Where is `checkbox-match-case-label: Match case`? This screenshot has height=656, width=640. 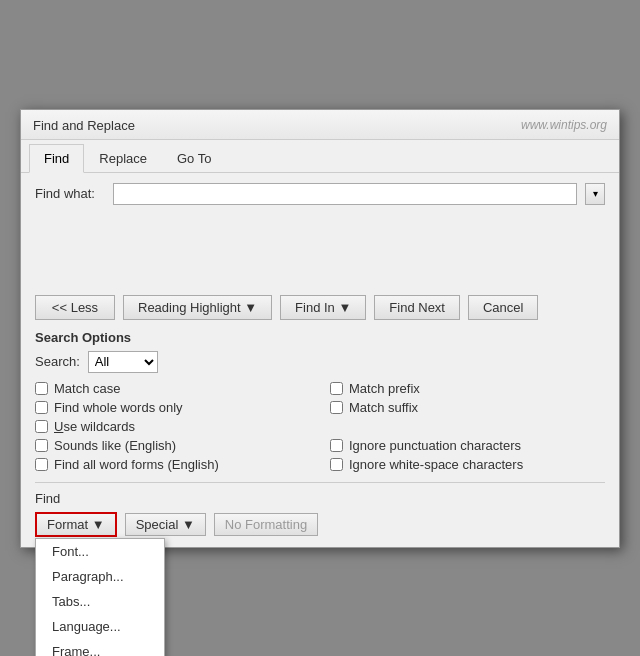 checkbox-match-case-label: Match case is located at coordinates (87, 388).